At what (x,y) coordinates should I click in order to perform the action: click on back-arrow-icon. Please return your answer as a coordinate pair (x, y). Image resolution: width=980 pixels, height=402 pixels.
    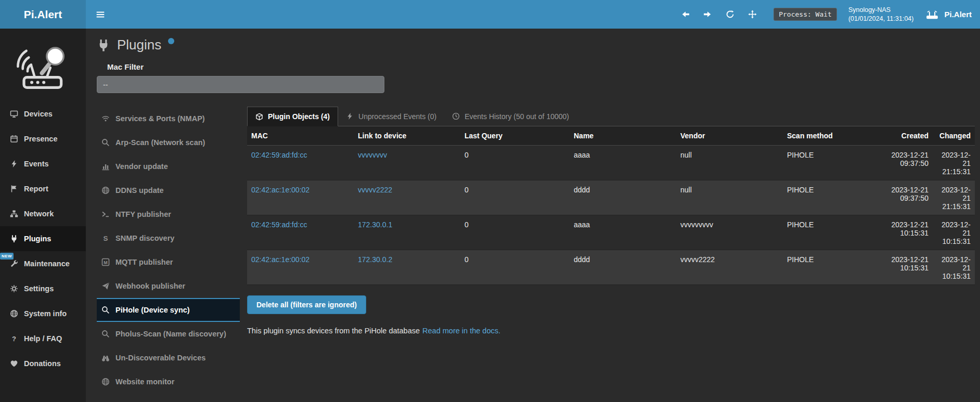
    Looking at the image, I should click on (686, 15).